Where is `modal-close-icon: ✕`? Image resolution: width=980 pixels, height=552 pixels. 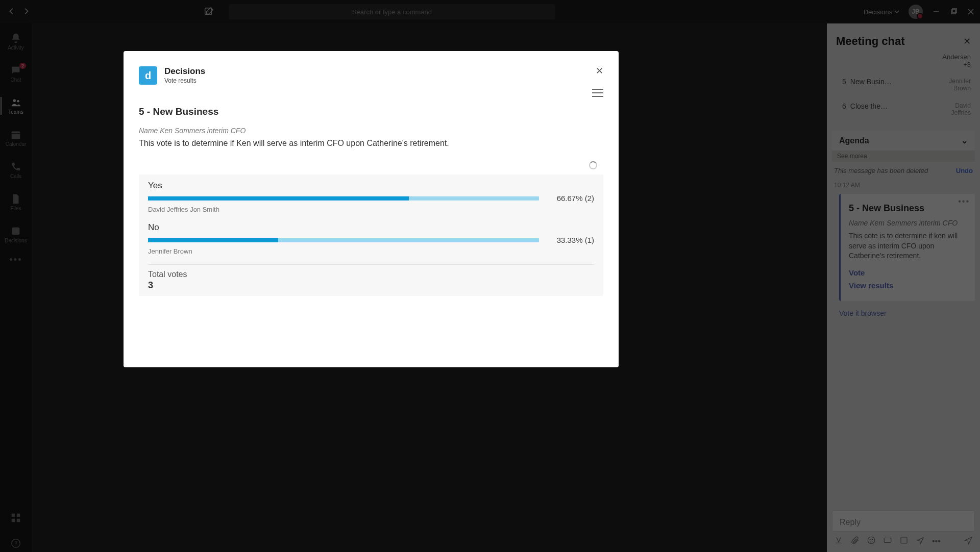
modal-close-icon: ✕ is located at coordinates (599, 71).